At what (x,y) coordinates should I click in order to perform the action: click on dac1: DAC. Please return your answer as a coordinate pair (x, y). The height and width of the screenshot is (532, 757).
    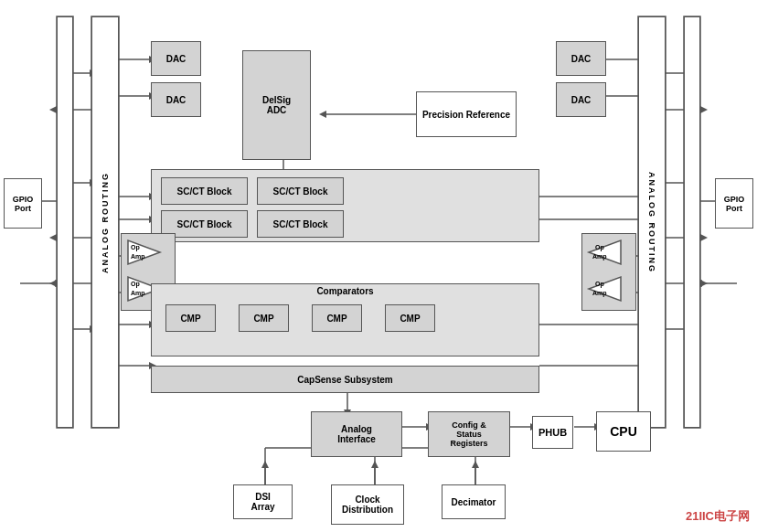
    Looking at the image, I should click on (176, 59).